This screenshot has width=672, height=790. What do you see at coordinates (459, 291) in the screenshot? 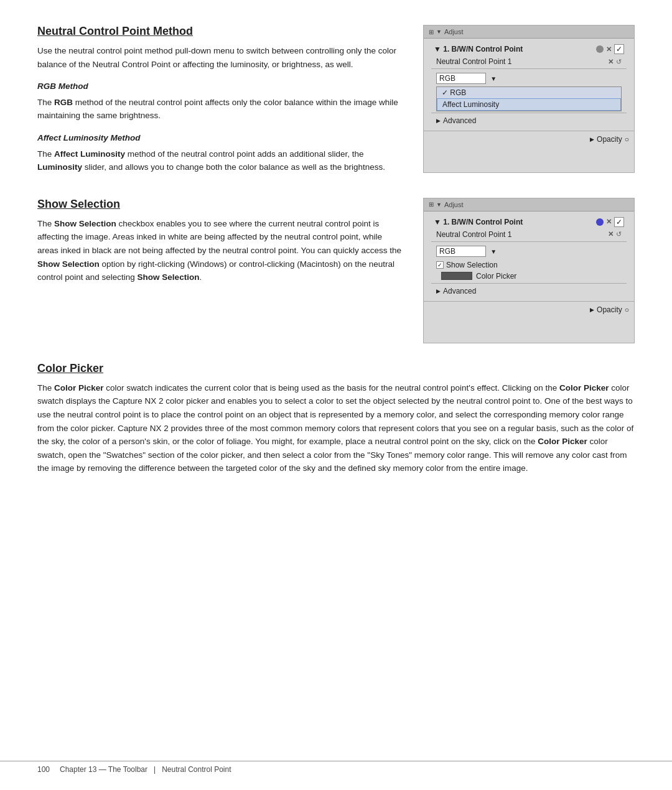
I see `show-sel-advanced-label: Advanced` at bounding box center [459, 291].